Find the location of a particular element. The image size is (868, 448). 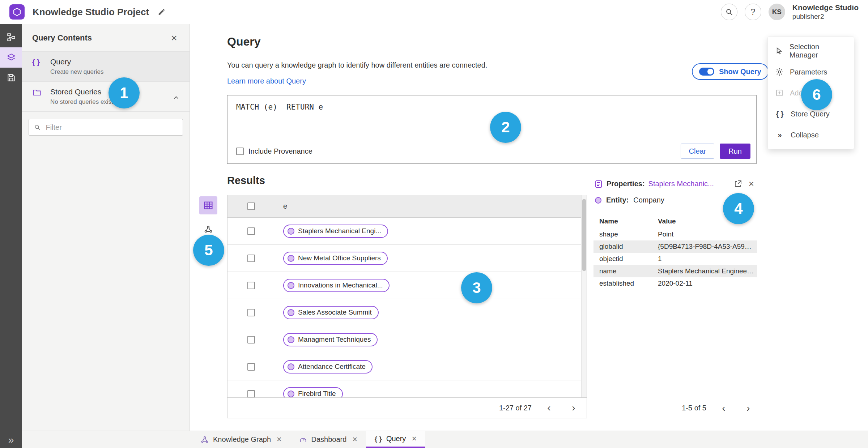

entity-pill: Managment Techniques is located at coordinates (331, 340).